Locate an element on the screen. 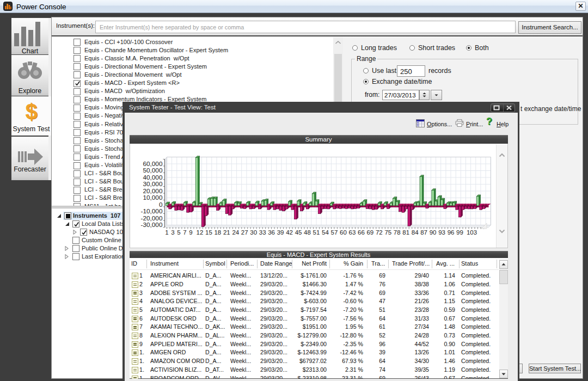  svg-text: 27 is located at coordinates (244, 232).